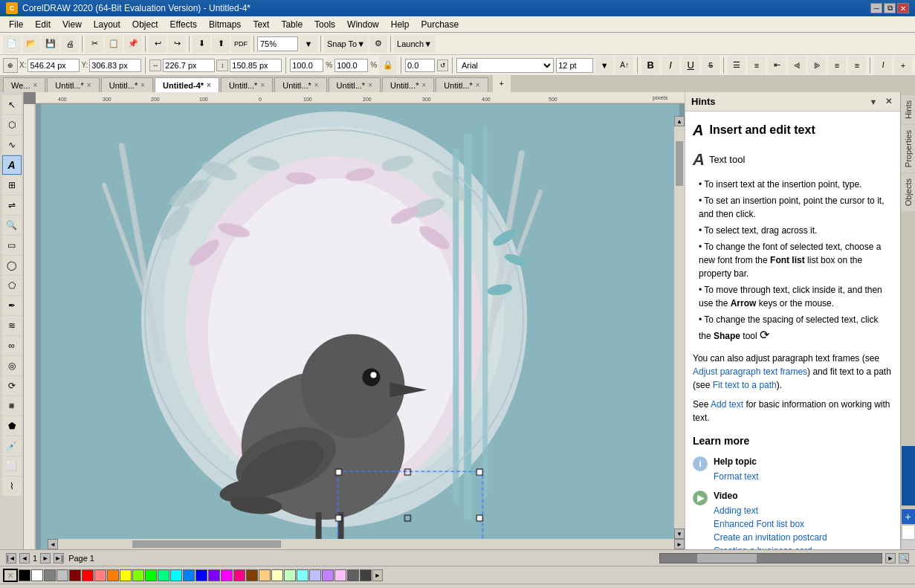 The width and height of the screenshot is (915, 588). Describe the element at coordinates (388, 65) in the screenshot. I see `lock-ratio-button: 🔒` at that location.